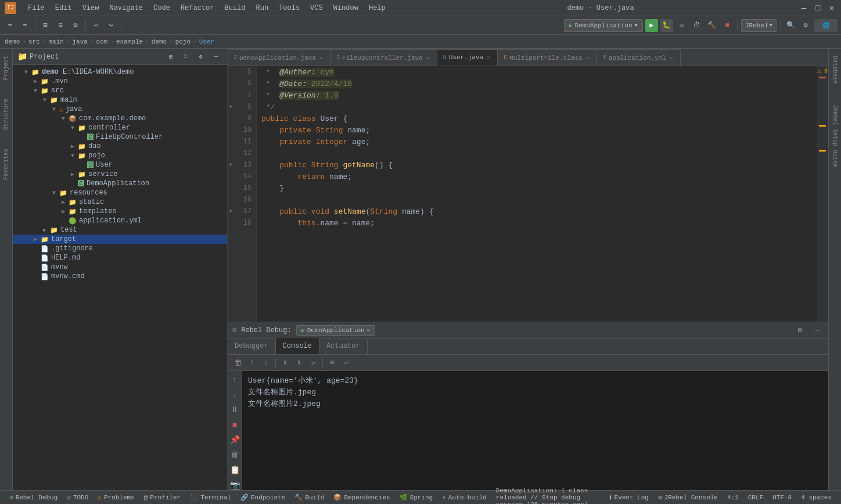 The height and width of the screenshot is (504, 841). What do you see at coordinates (120, 156) in the screenshot?
I see `tree-item-pojo: ▼ 📁 pojo` at bounding box center [120, 156].